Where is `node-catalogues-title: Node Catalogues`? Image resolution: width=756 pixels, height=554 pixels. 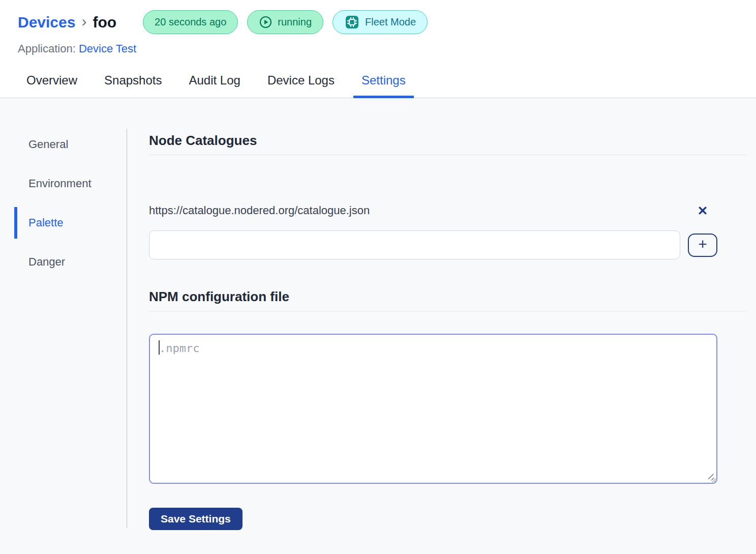 node-catalogues-title: Node Catalogues is located at coordinates (447, 144).